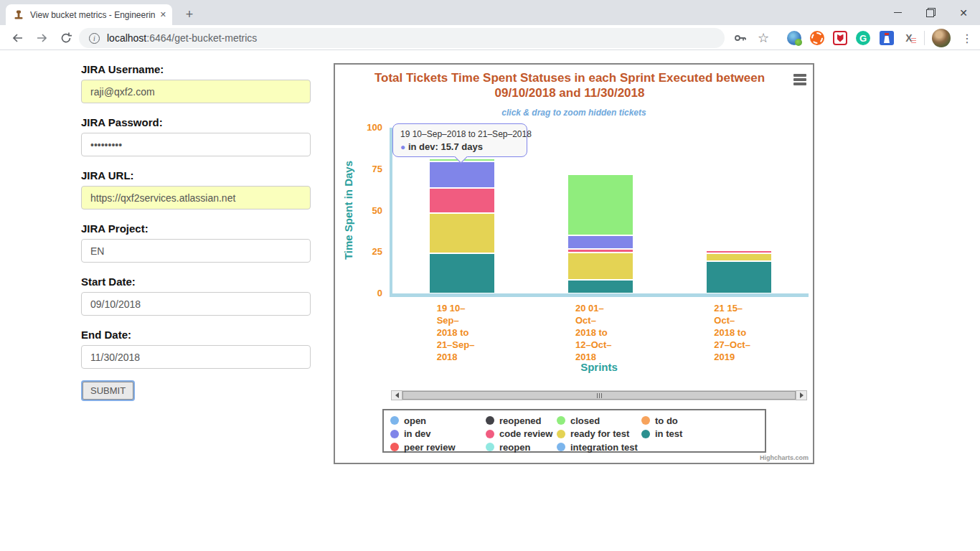 This screenshot has width=980, height=551. What do you see at coordinates (196, 334) in the screenshot?
I see `end-date-label: End Date:` at bounding box center [196, 334].